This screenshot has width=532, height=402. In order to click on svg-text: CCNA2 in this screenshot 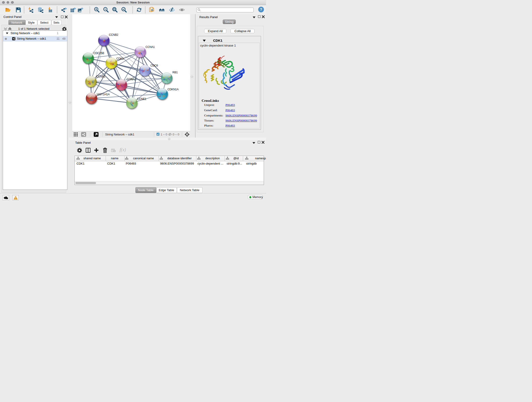, I will do `click(131, 79)`.